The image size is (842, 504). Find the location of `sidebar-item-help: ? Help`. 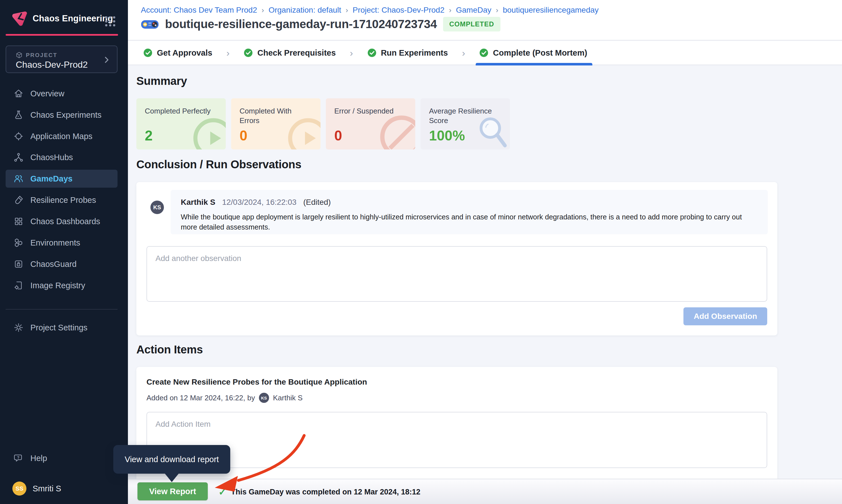

sidebar-item-help: ? Help is located at coordinates (62, 458).